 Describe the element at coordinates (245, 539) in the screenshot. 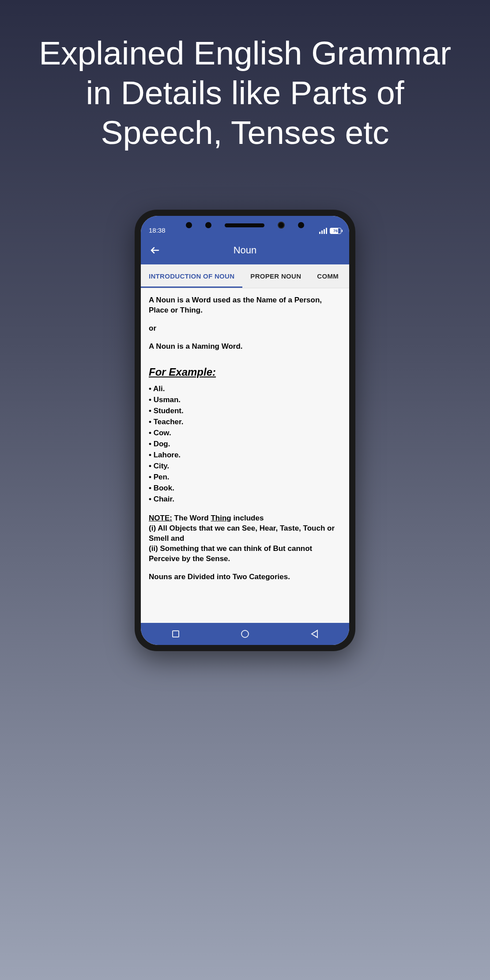

I see `note-block: NOTE: The Word Thing includes (i) All Ob…` at that location.